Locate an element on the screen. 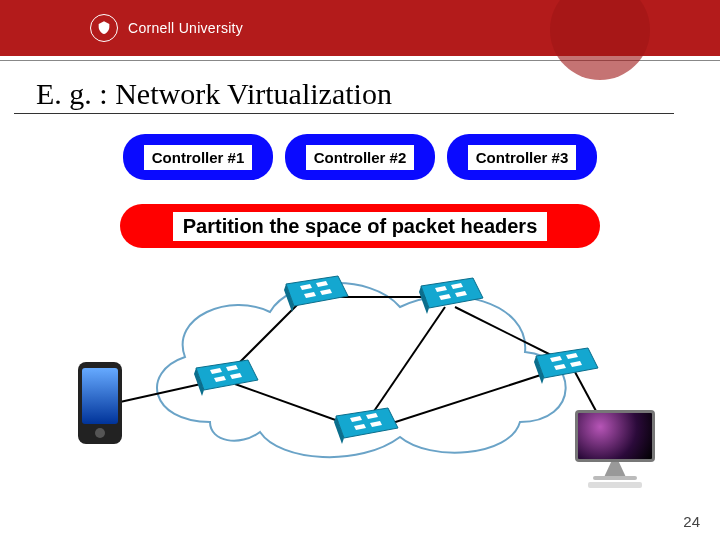 The height and width of the screenshot is (540, 720). smartphone-home-button-icon is located at coordinates (100, 433).